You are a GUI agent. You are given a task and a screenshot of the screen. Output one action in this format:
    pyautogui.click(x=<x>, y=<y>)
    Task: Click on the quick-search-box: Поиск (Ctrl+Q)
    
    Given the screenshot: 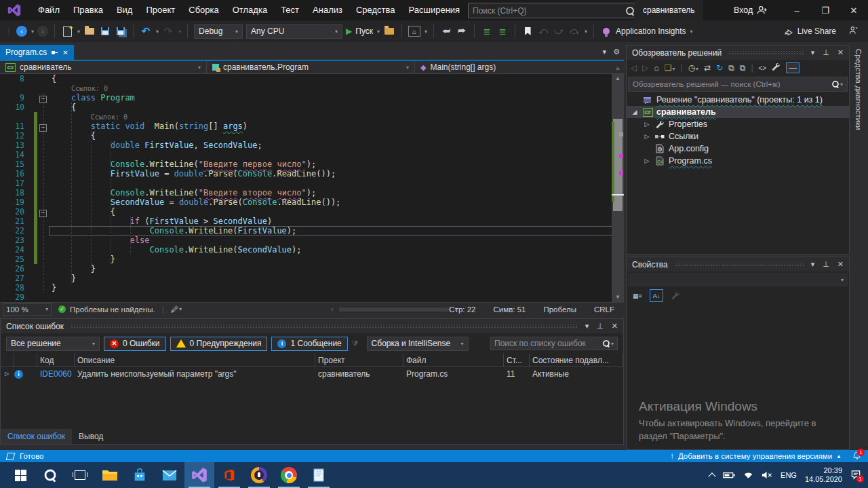 What is the action you would take?
    pyautogui.click(x=553, y=11)
    